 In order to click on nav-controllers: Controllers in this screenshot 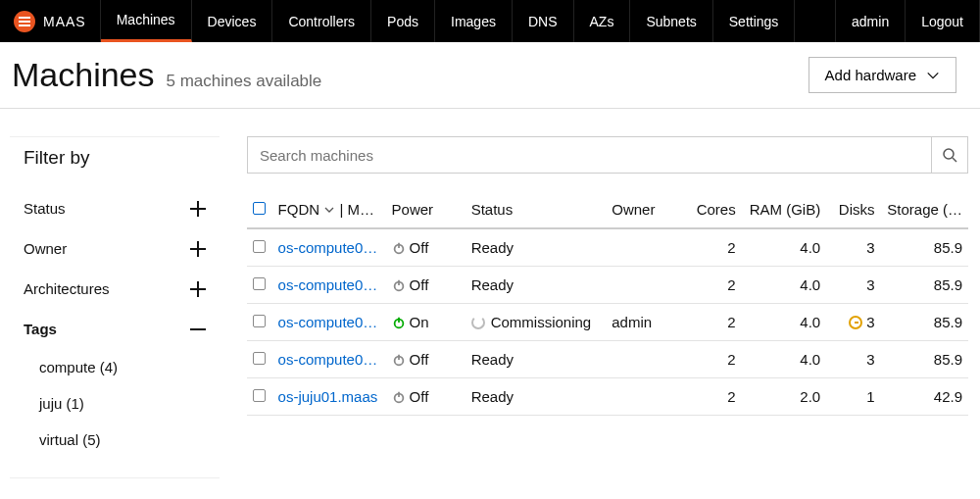, I will do `click(321, 22)`.